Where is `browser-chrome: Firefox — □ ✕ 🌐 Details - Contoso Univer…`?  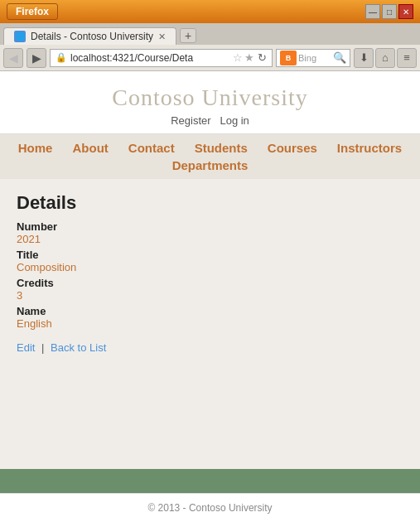
browser-chrome: Firefox — □ ✕ 🌐 Details - Contoso Univer… is located at coordinates (210, 36).